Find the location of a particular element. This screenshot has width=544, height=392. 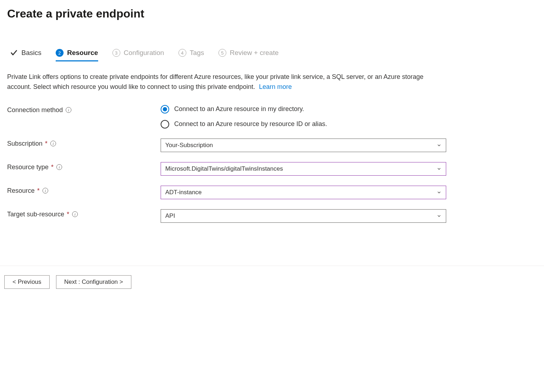

step-badge: 4 is located at coordinates (182, 53).